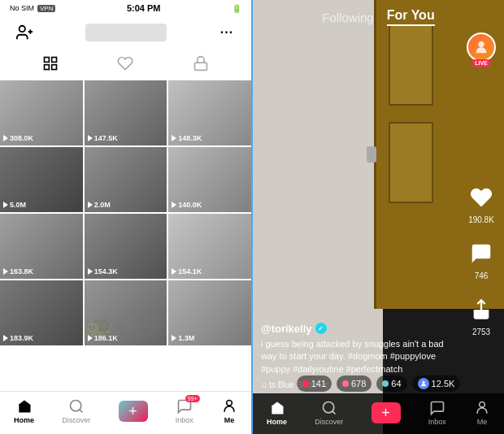  I want to click on video-thumb-3-1: 163.8K, so click(41, 246).